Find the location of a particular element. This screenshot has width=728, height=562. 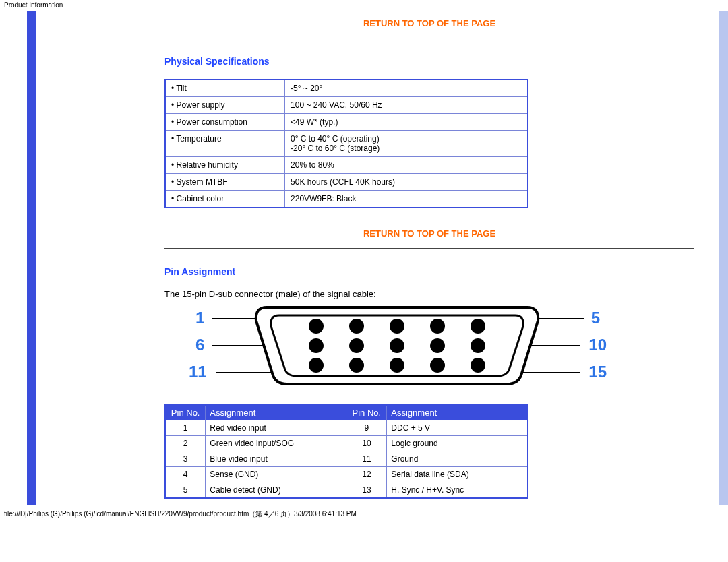

spec-value: -5° ~ 20° is located at coordinates (406, 88).